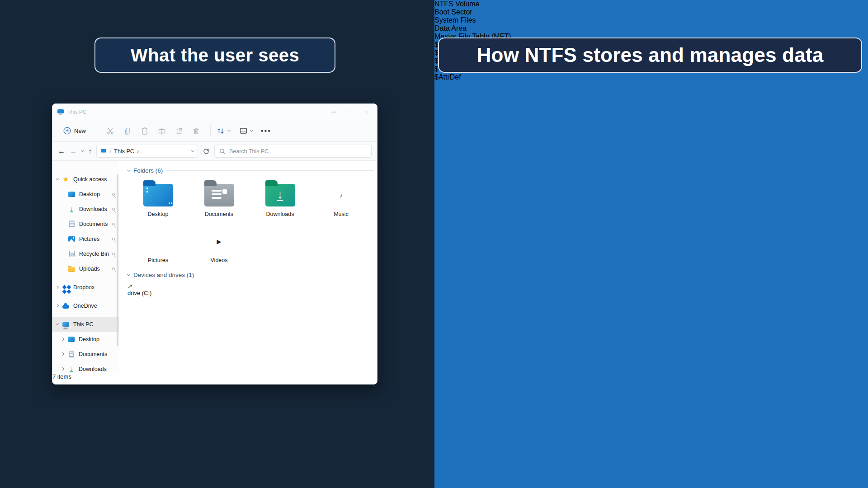 This screenshot has height=488, width=868. I want to click on sidebar-item-uploads: Uploads, so click(86, 268).